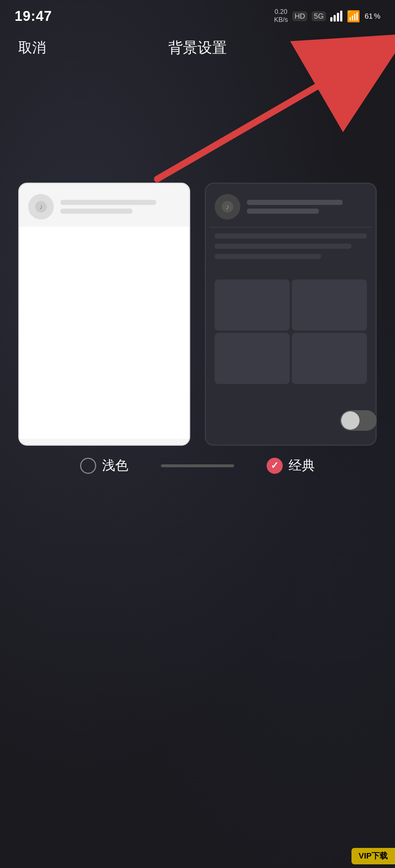  What do you see at coordinates (198, 466) in the screenshot?
I see `home-indicator` at bounding box center [198, 466].